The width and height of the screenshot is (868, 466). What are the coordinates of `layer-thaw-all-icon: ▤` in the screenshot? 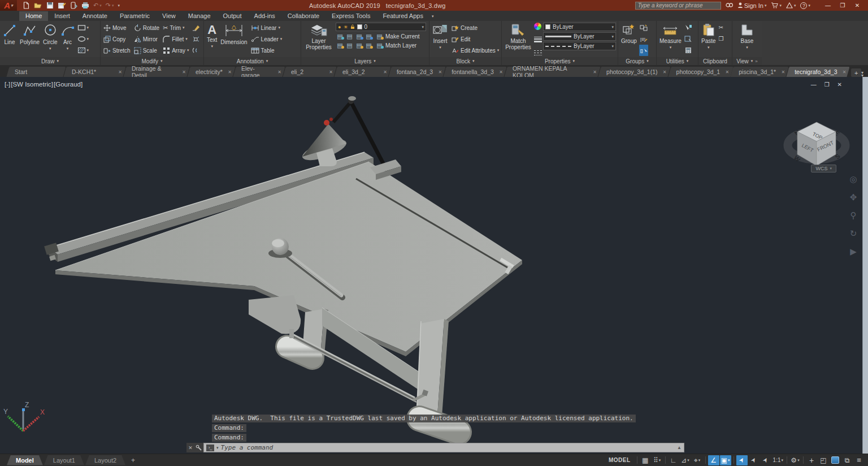 It's located at (359, 45).